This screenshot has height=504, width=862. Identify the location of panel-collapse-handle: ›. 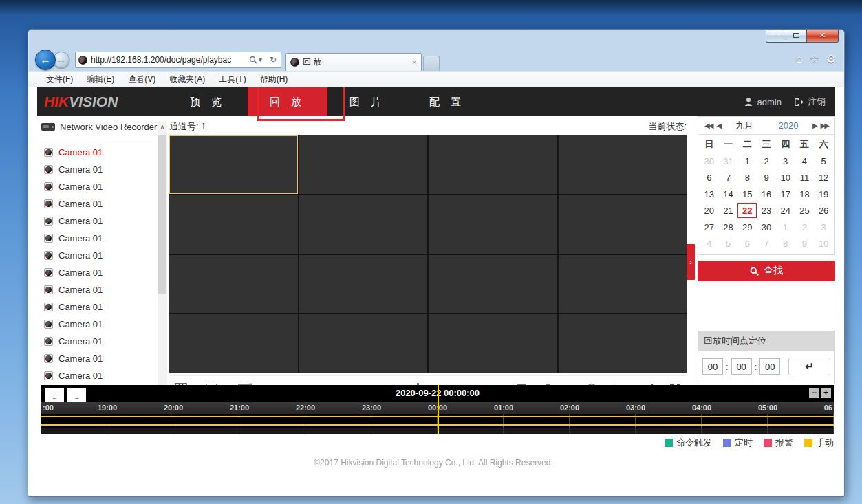
(691, 262).